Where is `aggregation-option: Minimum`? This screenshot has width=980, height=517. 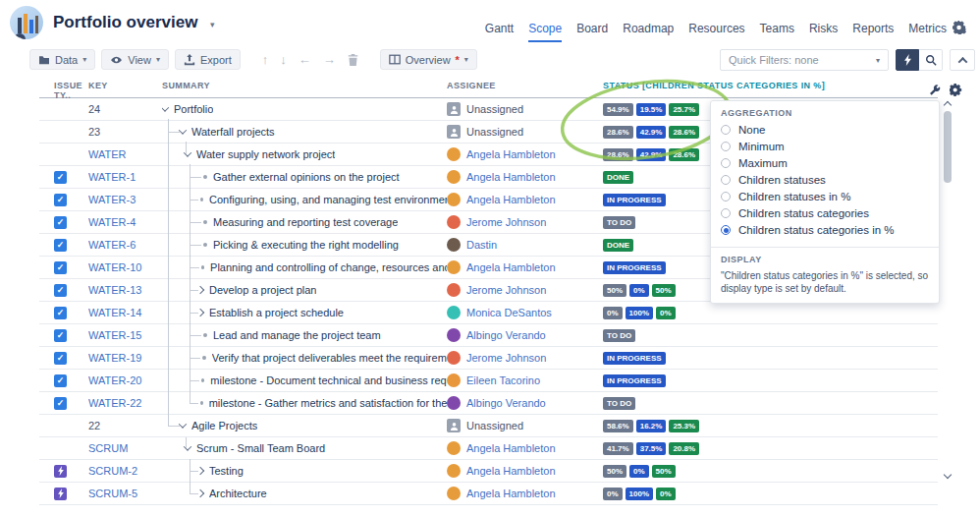 aggregation-option: Minimum is located at coordinates (825, 145).